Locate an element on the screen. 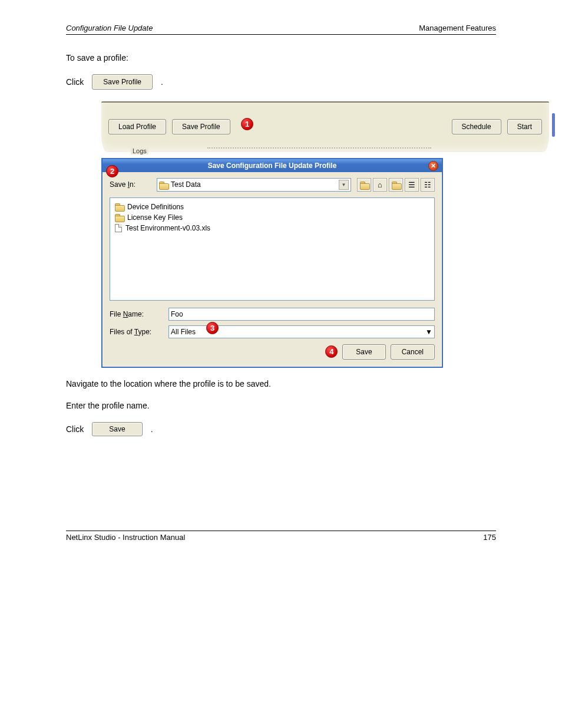  save-in-select: Test Data ▼ is located at coordinates (254, 185).